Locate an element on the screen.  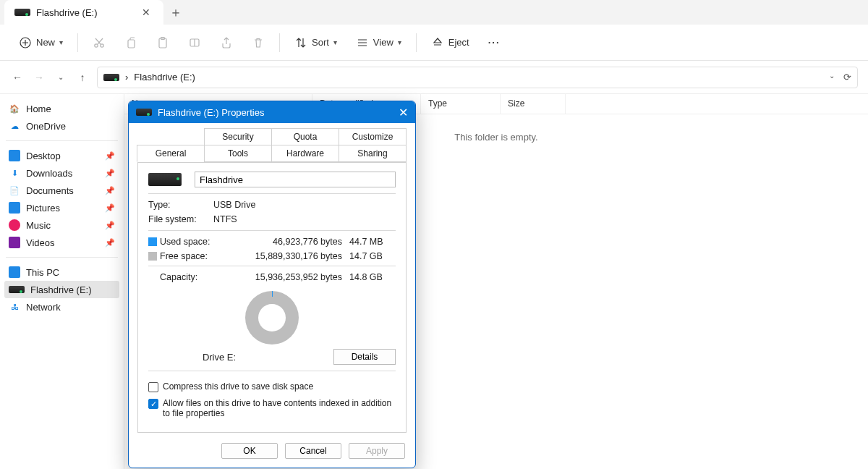
drive-name-input is located at coordinates (295, 179).